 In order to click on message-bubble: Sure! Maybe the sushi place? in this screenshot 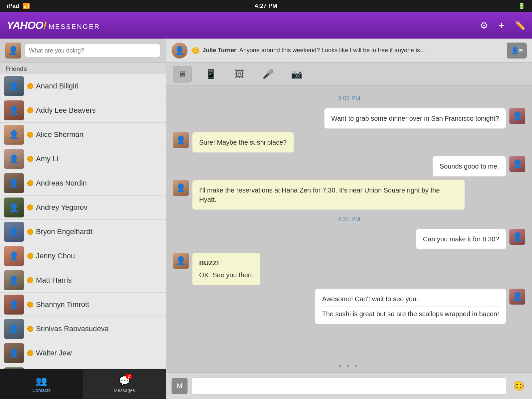, I will do `click(243, 142)`.